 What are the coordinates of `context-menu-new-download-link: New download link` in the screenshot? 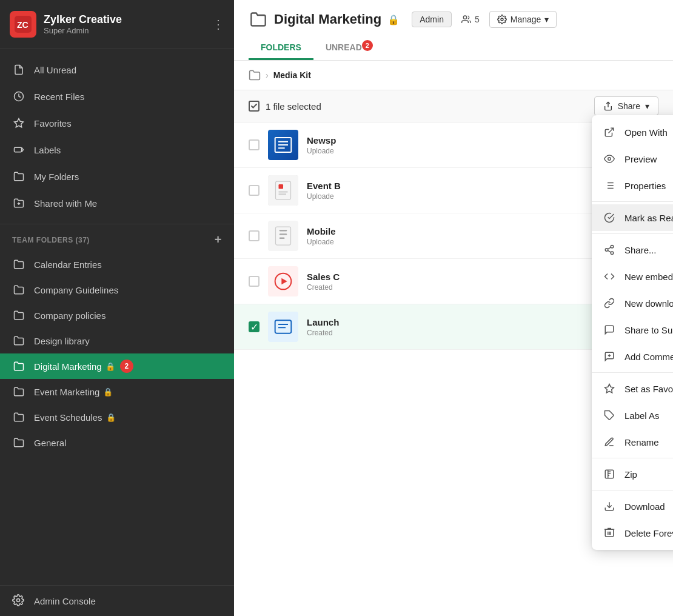 It's located at (632, 303).